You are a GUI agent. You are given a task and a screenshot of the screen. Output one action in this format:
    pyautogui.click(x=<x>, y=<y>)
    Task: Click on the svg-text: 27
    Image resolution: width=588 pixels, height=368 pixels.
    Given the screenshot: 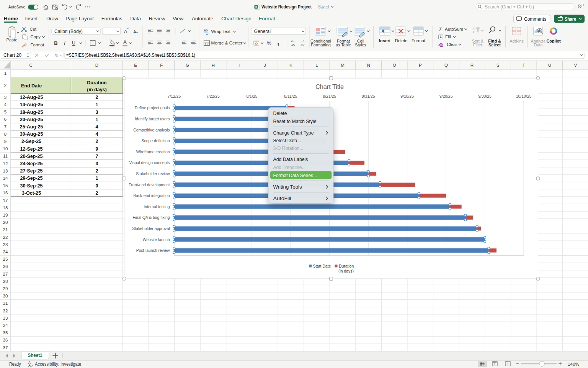 What is the action you would take?
    pyautogui.click(x=5, y=274)
    